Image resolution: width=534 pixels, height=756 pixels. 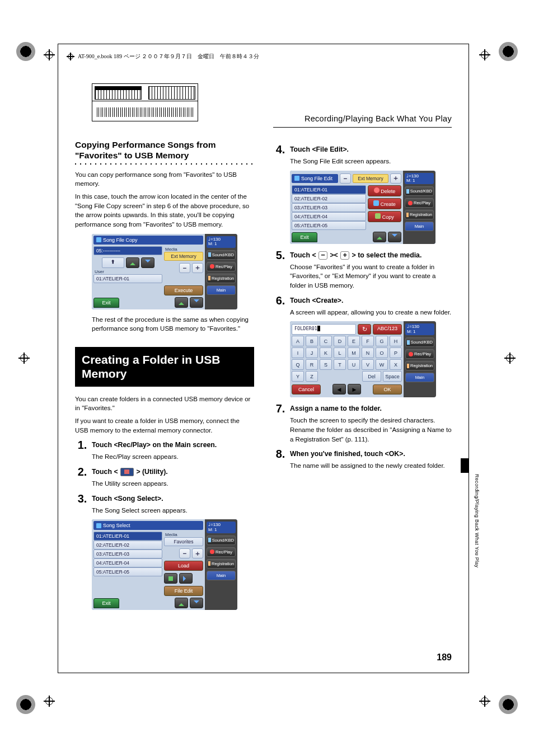 What do you see at coordinates (165, 164) in the screenshot?
I see `dot-rule` at bounding box center [165, 164].